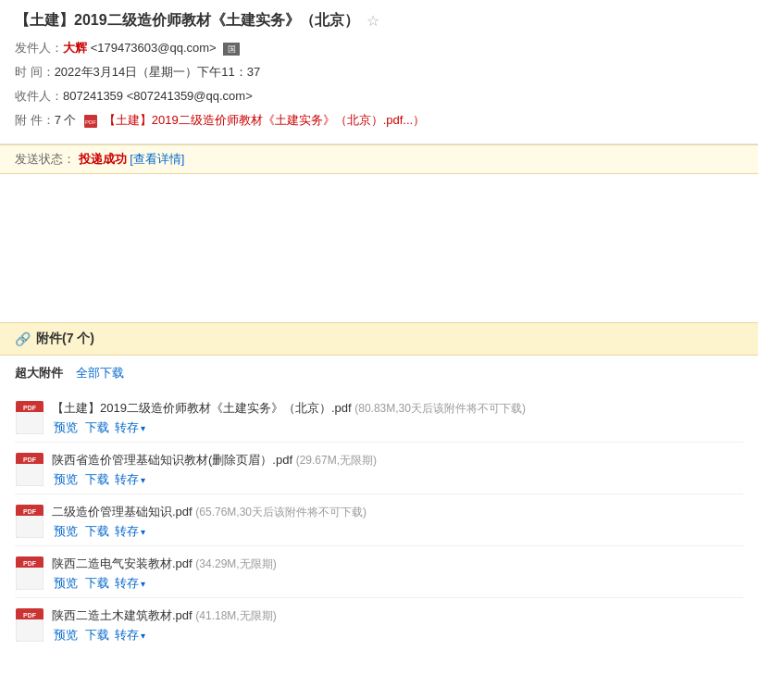 This screenshot has height=700, width=758. What do you see at coordinates (398, 428) in the screenshot?
I see `attachment-actions-1: 预览 下载 转存▾` at bounding box center [398, 428].